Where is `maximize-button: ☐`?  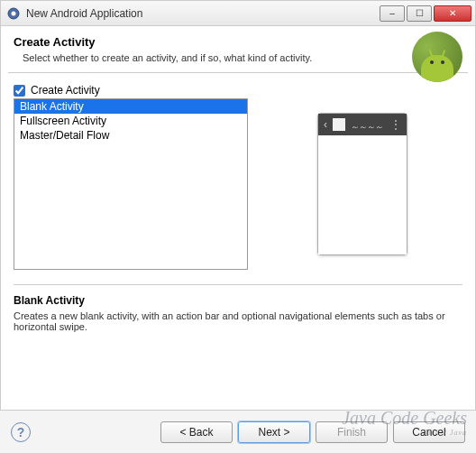 maximize-button: ☐ is located at coordinates (419, 14).